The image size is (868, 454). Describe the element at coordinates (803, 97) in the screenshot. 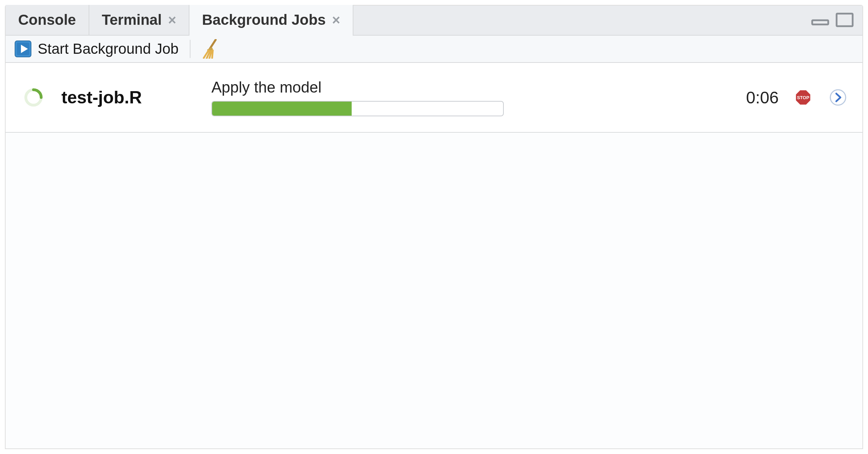

I see `stop-icon: STOP` at that location.